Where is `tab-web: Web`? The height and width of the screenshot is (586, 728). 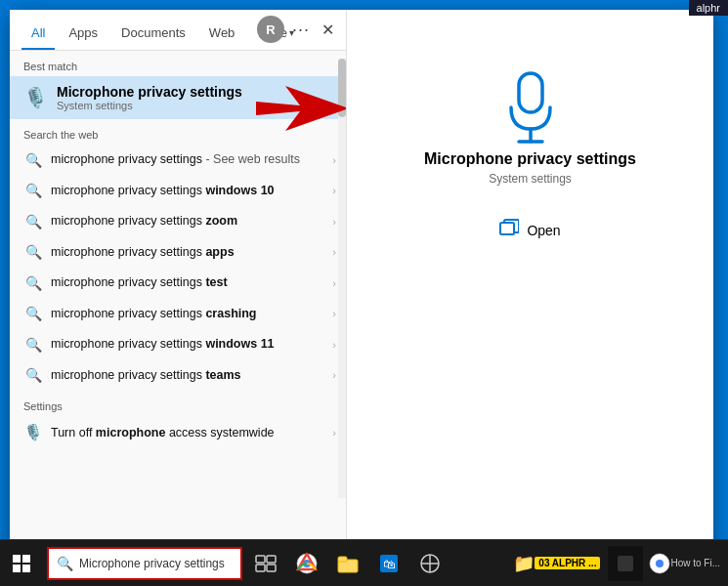 tab-web: Web is located at coordinates (223, 33).